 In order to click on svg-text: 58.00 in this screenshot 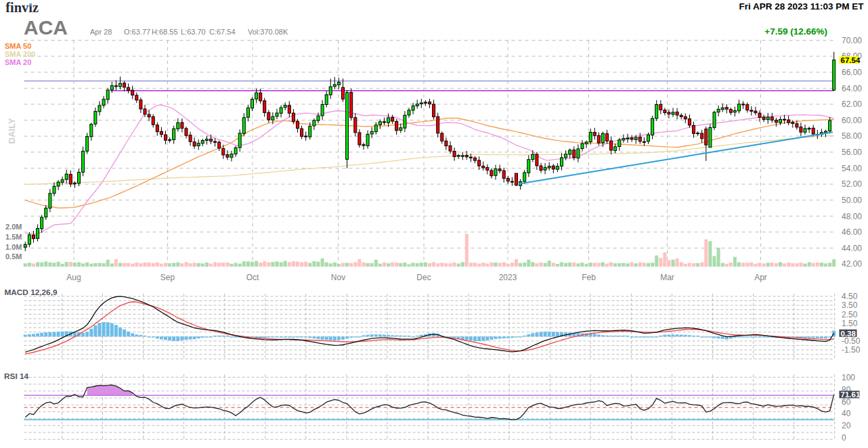, I will do `click(852, 136)`.